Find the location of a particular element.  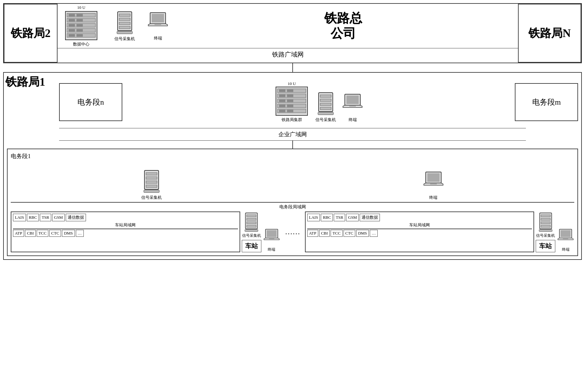

cbi-box-left: CBI is located at coordinates (30, 233).